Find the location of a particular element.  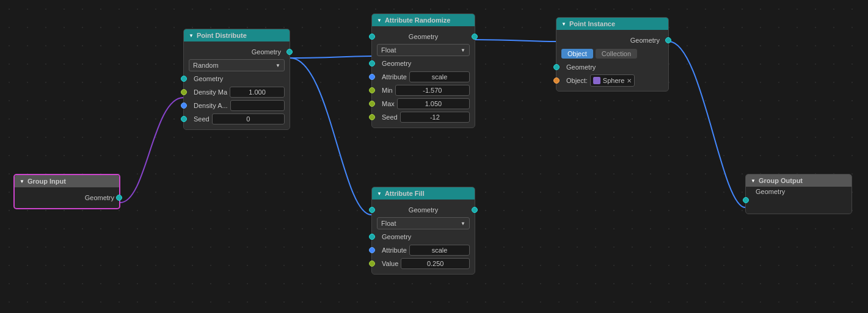

ar-min-socket is located at coordinates (372, 90).